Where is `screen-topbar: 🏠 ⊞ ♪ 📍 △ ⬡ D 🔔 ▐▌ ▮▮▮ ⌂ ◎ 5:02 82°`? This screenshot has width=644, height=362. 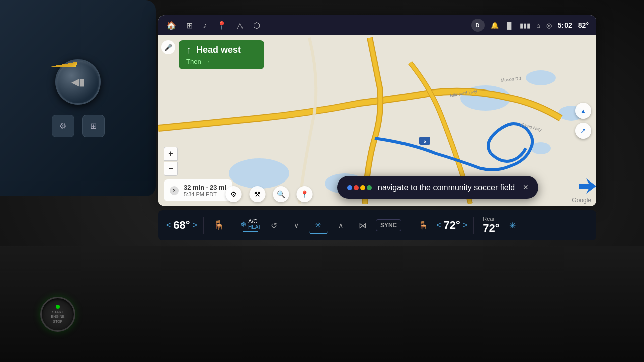
screen-topbar: 🏠 ⊞ ♪ 📍 △ ⬡ D 🔔 ▐▌ ▮▮▮ ⌂ ◎ 5:02 82° is located at coordinates (377, 25).